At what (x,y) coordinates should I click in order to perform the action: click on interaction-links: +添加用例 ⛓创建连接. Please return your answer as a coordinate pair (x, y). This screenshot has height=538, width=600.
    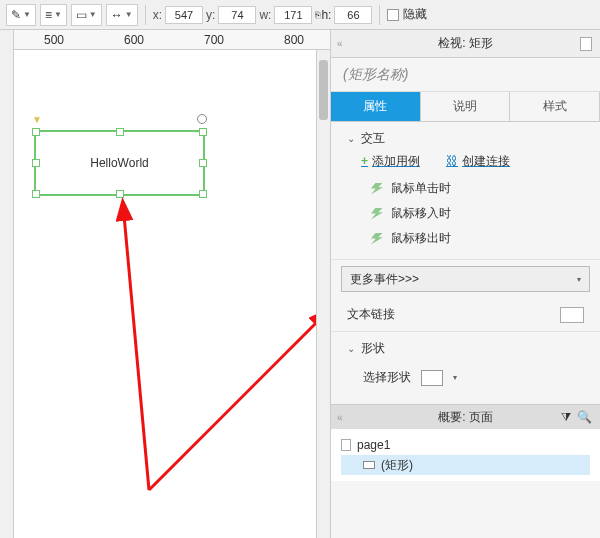
    Looking at the image, I should click on (466, 162).